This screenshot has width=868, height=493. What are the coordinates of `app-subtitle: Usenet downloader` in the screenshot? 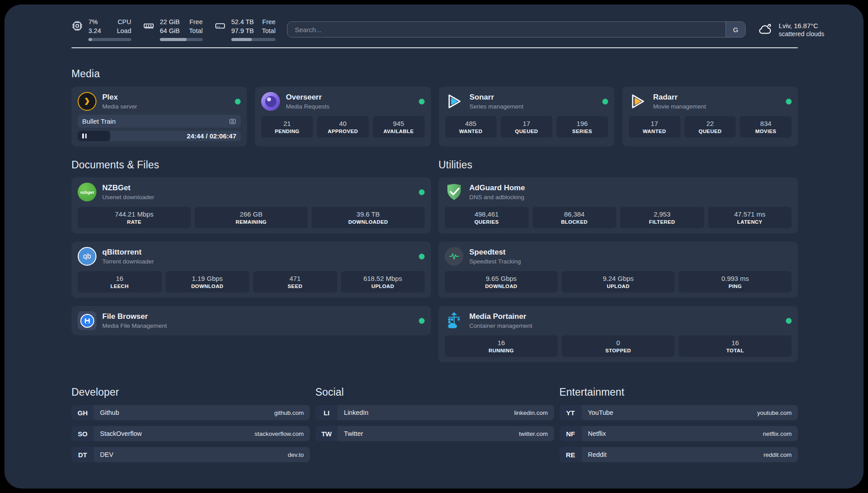 It's located at (128, 197).